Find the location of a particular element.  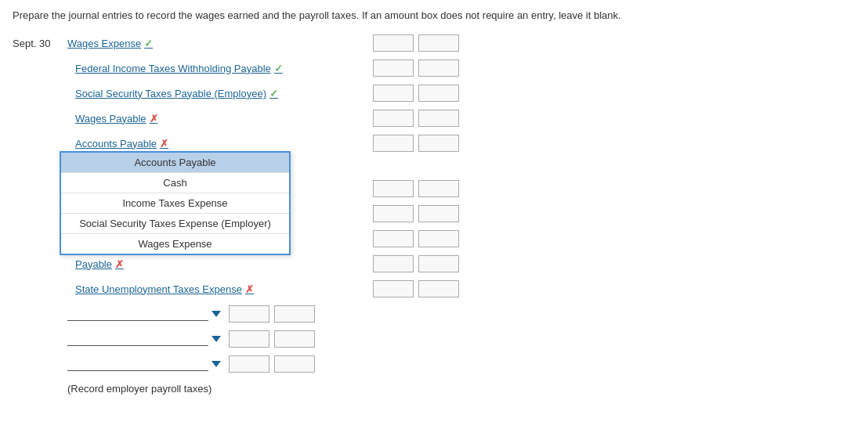

state-unemp-x: ✗ is located at coordinates (249, 290).